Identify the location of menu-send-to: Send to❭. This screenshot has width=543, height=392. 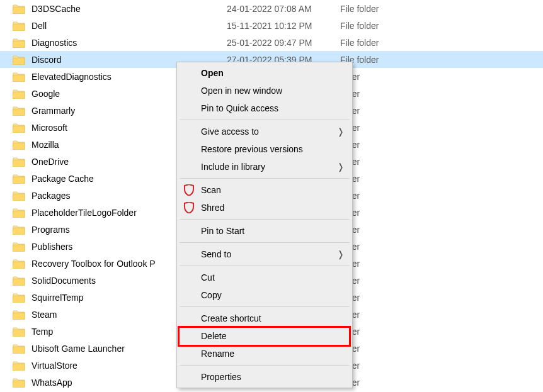
(265, 254).